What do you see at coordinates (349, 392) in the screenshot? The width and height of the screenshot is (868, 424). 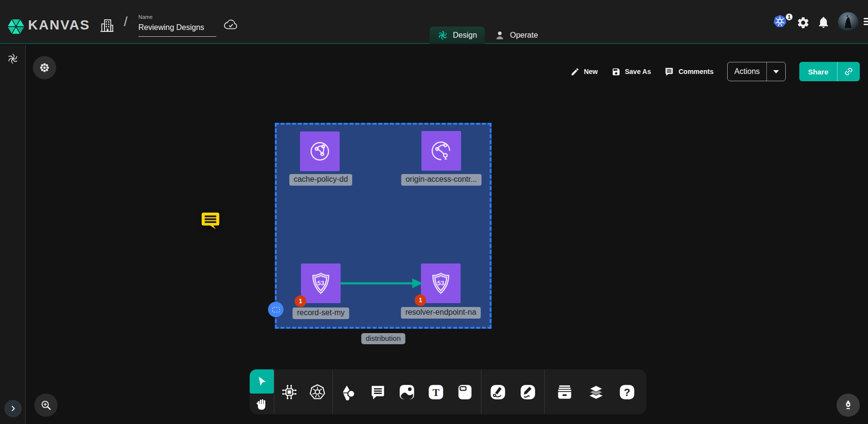 I see `shapes-tool` at bounding box center [349, 392].